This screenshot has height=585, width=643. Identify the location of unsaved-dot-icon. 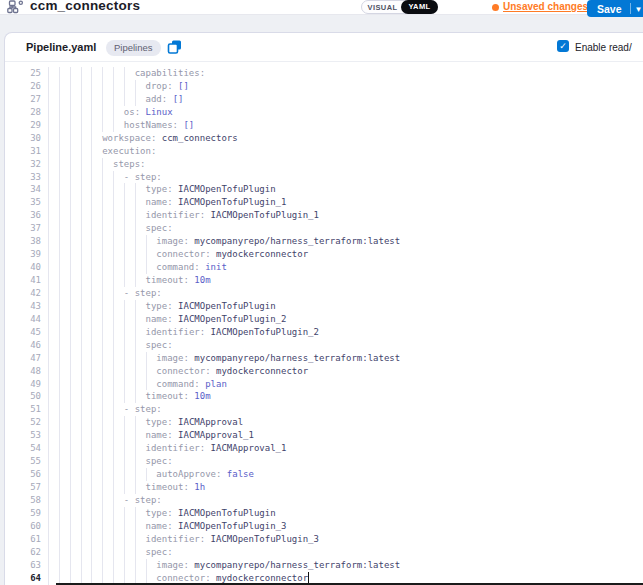
(496, 8).